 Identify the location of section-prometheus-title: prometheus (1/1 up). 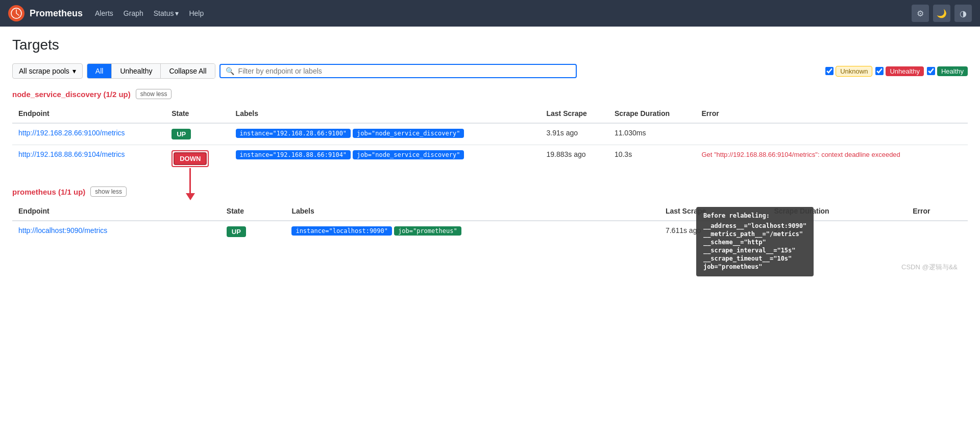
(49, 192).